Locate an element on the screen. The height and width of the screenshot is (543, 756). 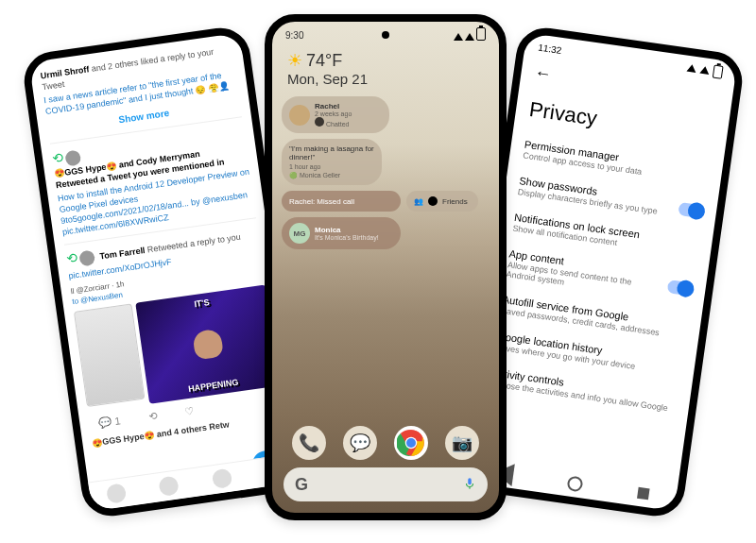
meme-bottom: HAPPENING is located at coordinates (214, 385).